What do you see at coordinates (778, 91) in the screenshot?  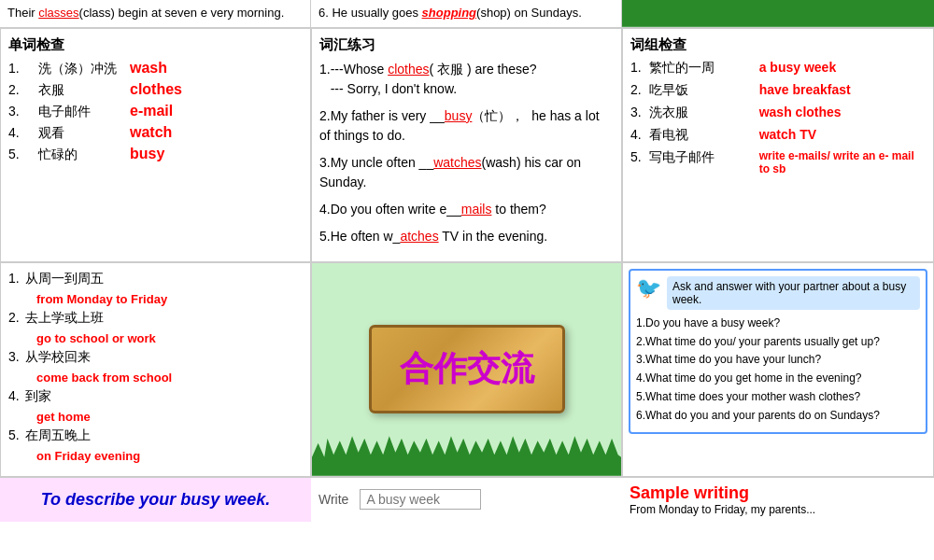 I see `pc-row-2: 2. 吃早饭 have breakfast` at bounding box center [778, 91].